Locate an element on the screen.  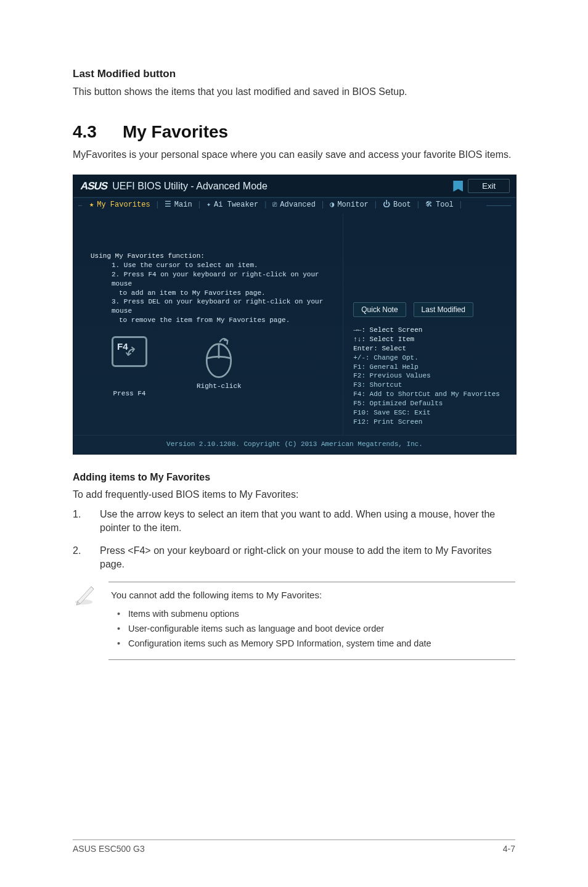
bios-titlebar: ASUS UEFI BIOS Utility - Advanced Mode E… is located at coordinates (295, 186).